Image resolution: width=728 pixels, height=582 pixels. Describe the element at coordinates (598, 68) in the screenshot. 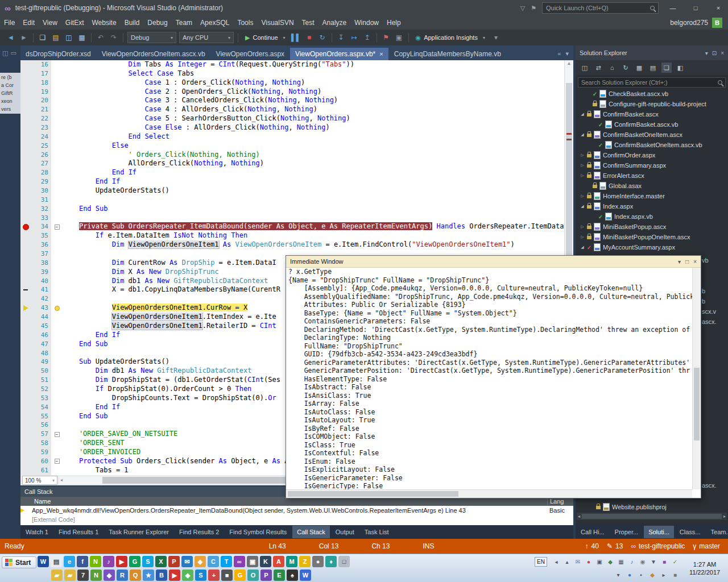

I see `solution-toolbar-icon: ⇄` at that location.